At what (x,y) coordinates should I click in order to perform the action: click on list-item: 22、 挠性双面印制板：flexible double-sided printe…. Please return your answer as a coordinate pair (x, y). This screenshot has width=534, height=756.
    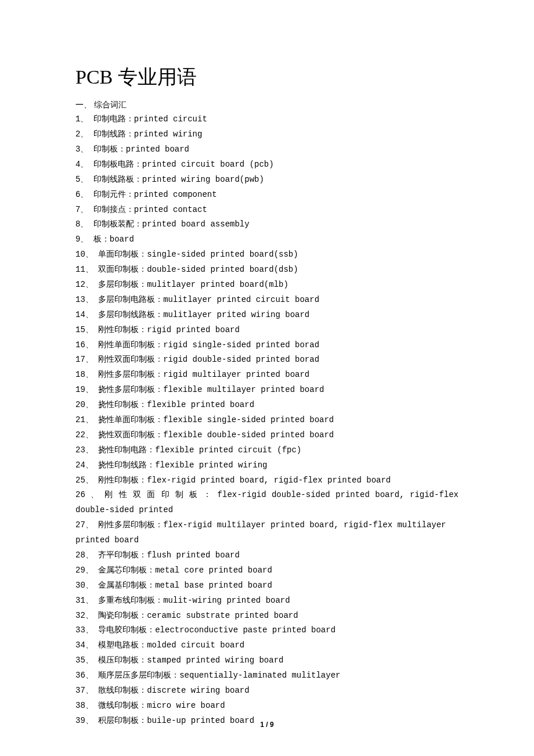
    Looking at the image, I should click on (267, 435).